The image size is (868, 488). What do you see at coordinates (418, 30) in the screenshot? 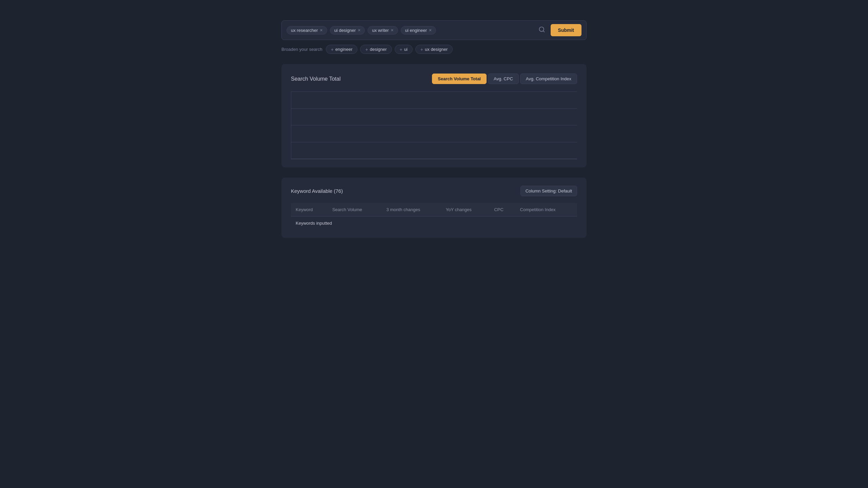
I see `tag-tag-ui-engineer: ui engineer×` at bounding box center [418, 30].